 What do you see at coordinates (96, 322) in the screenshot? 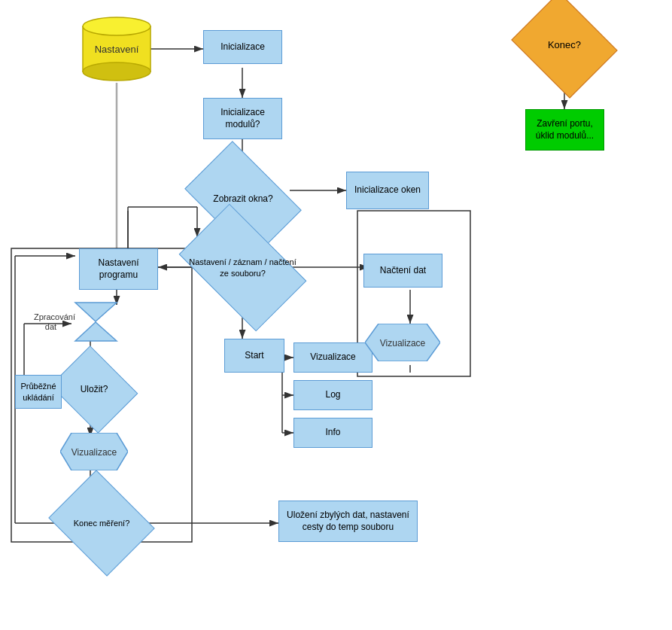
I see `zpracovani-dat-hourglass: Zpracování dat` at bounding box center [96, 322].